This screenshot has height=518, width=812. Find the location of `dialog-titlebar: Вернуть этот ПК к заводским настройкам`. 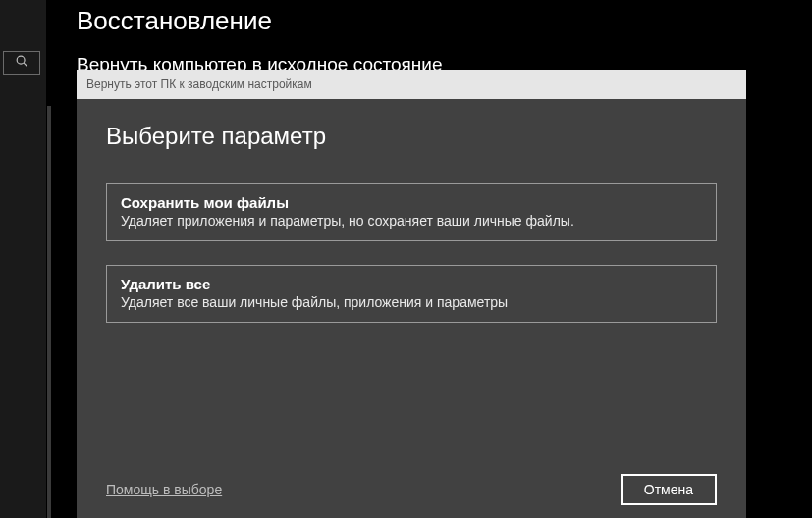

dialog-titlebar: Вернуть этот ПК к заводским настройкам is located at coordinates (411, 84).